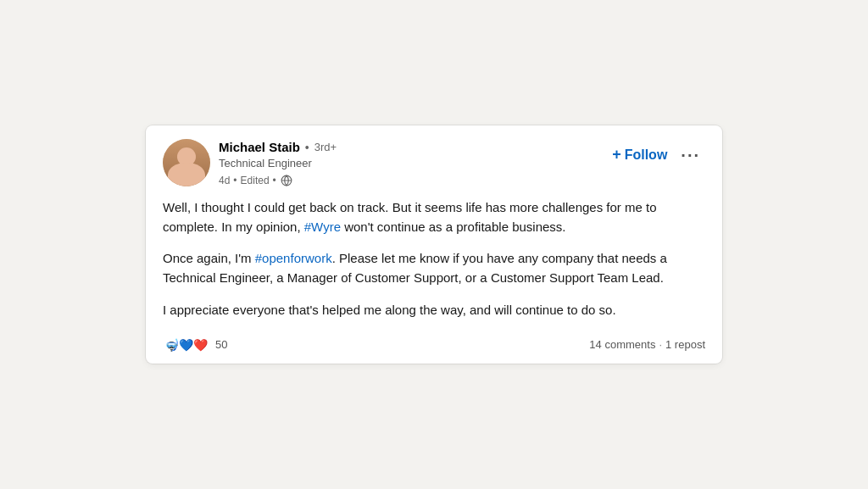 The width and height of the screenshot is (868, 489). What do you see at coordinates (690, 155) in the screenshot?
I see `more-options-button: ···` at bounding box center [690, 155].